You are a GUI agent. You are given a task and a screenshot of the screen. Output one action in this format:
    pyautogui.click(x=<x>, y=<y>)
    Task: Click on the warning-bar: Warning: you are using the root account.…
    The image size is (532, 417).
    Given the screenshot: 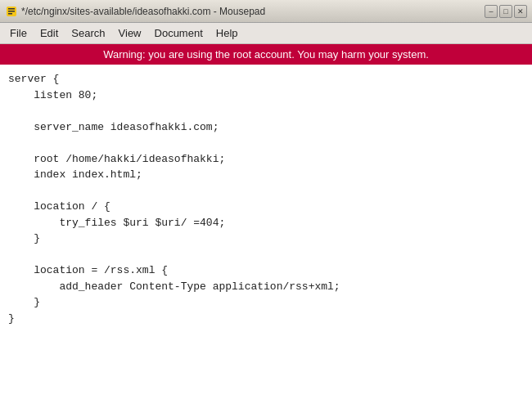 What is the action you would take?
    pyautogui.click(x=266, y=54)
    